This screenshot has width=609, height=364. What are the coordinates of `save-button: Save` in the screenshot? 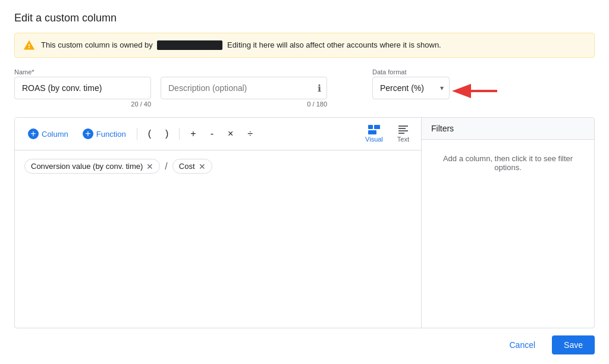 It's located at (573, 345).